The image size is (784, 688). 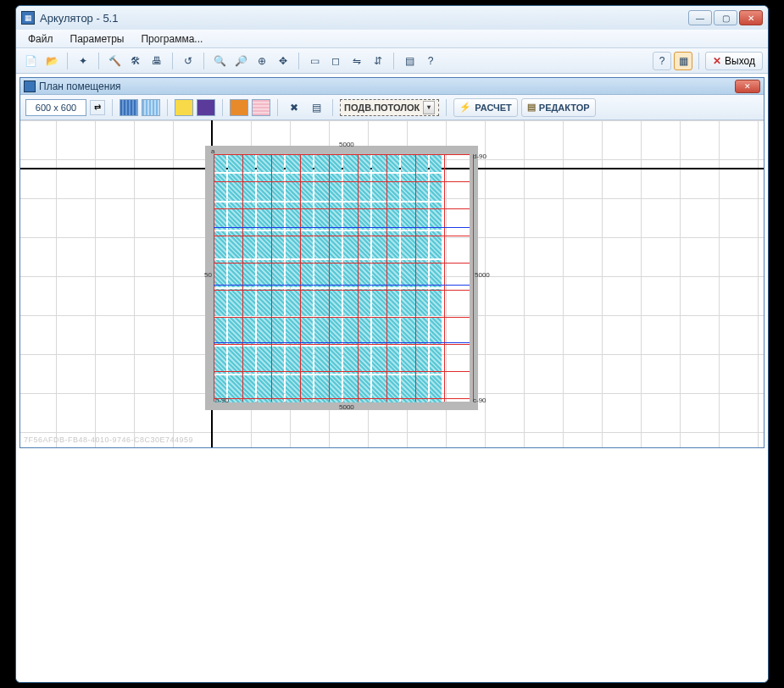 I want to click on ceiling-type-dropdown: ПОДВ.ПОТОЛОК ▾, so click(x=390, y=108).